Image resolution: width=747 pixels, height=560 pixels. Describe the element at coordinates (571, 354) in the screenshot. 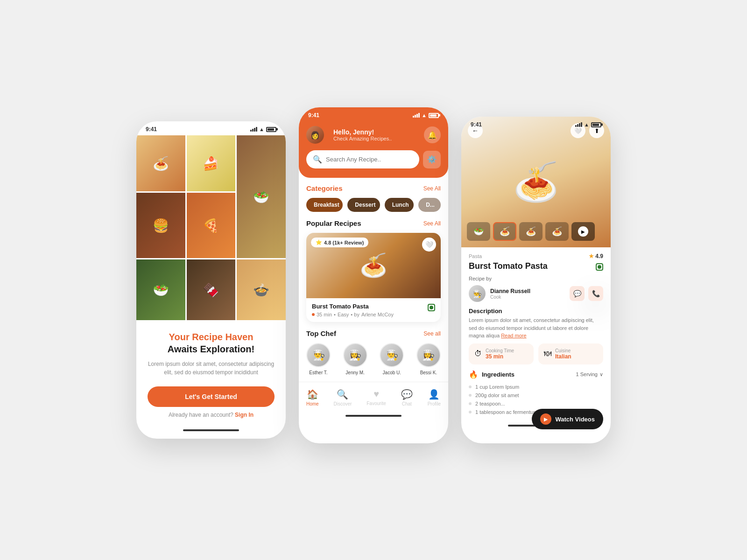

I see `cuisine-card: 🍽 Cuisine Italian` at that location.